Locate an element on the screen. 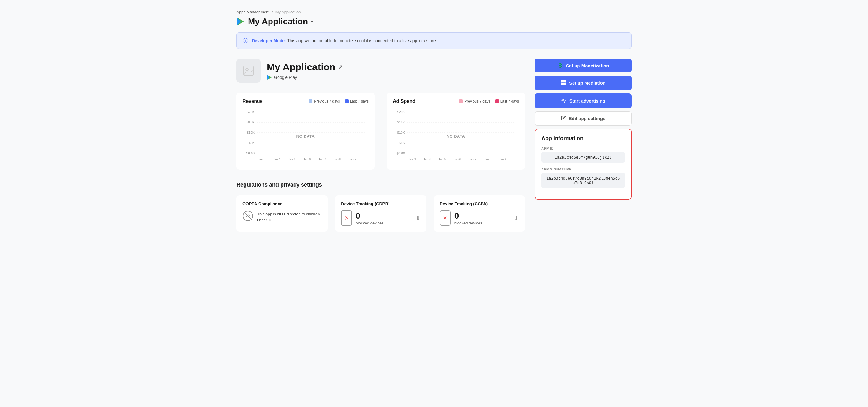  ccpa-download-icon: ⬇ is located at coordinates (516, 218).